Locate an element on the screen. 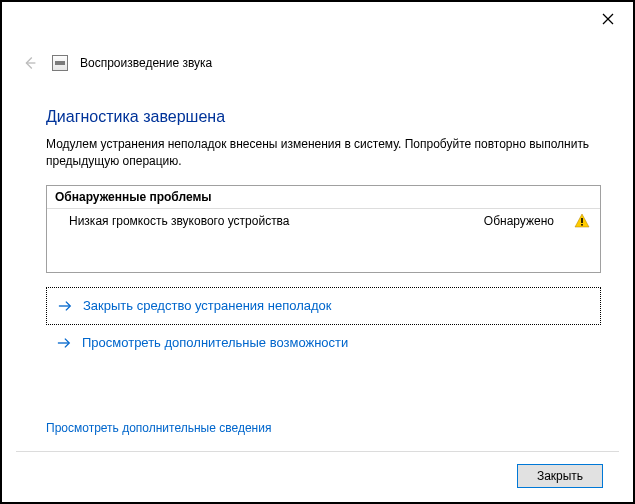 The width and height of the screenshot is (635, 504). problem-name: Низкая громкость звукового устройства is located at coordinates (276, 221).